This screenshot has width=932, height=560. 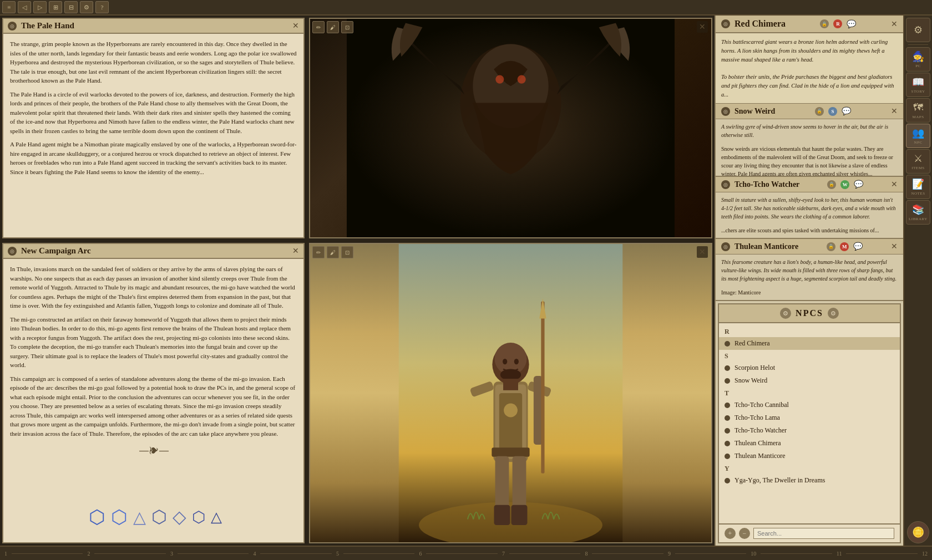 What do you see at coordinates (318, 252) in the screenshot?
I see `warrior-img-btn-edit: ✏` at bounding box center [318, 252].